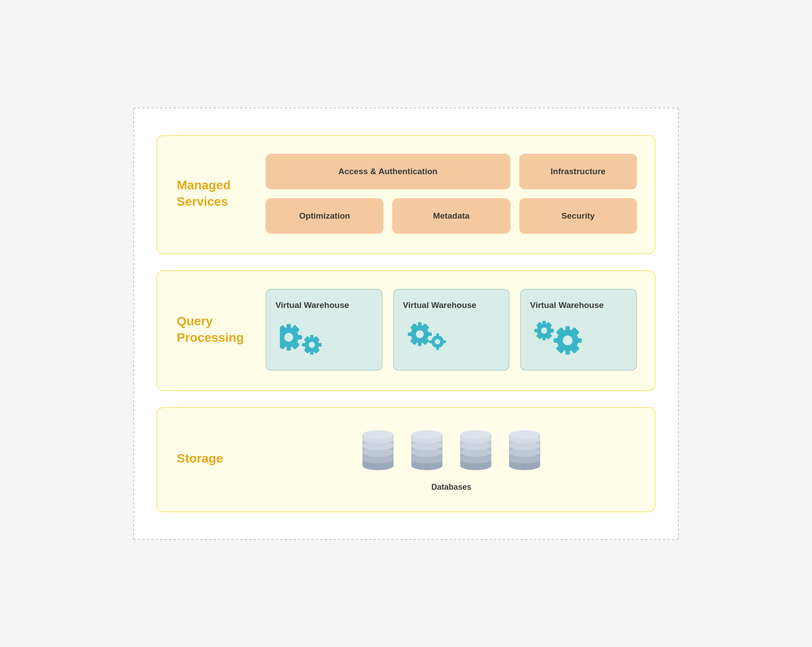  What do you see at coordinates (406, 195) in the screenshot?
I see `managed-services-panel: Managed Services Access & Authentication…` at bounding box center [406, 195].